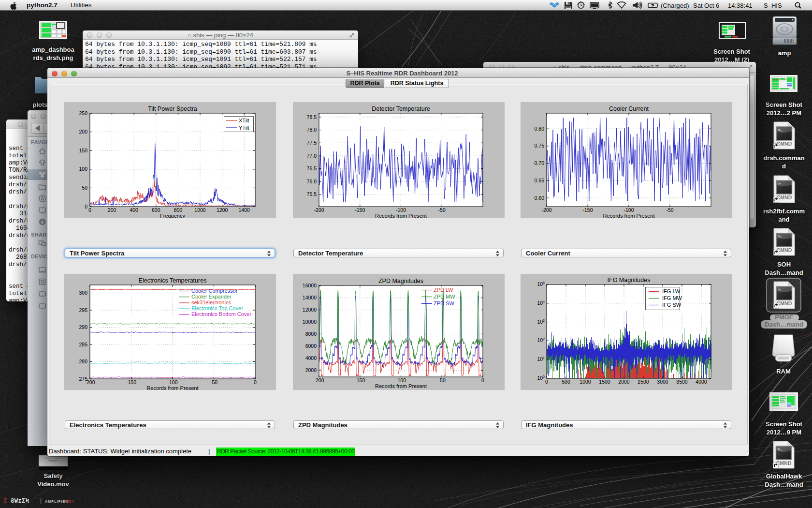 This screenshot has width=812, height=508. What do you see at coordinates (311, 334) in the screenshot?
I see `svg-text: 8000` at bounding box center [311, 334].